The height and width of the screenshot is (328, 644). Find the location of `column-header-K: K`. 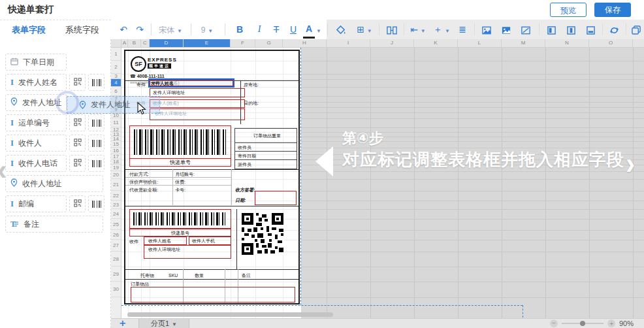

column-header-K: K is located at coordinates (436, 43).